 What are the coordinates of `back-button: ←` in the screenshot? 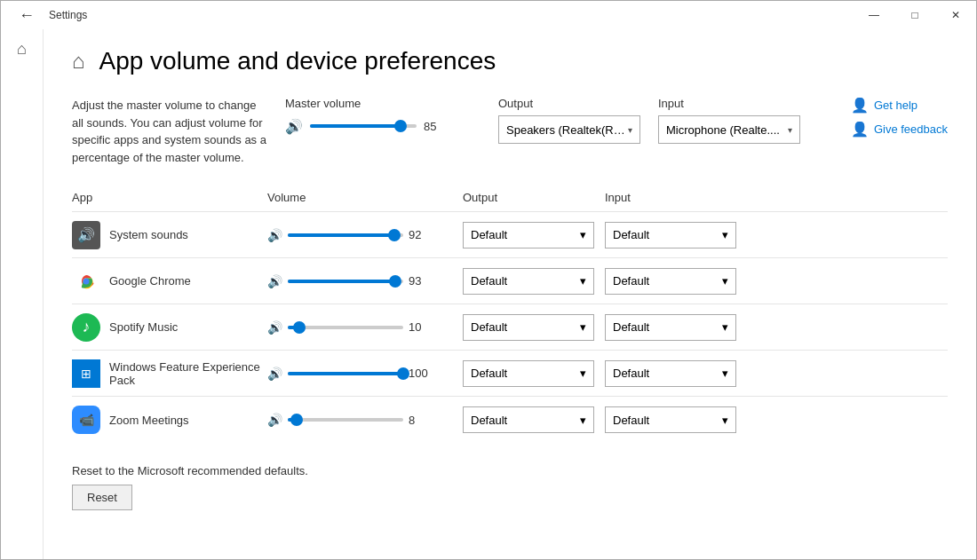 It's located at (27, 16).